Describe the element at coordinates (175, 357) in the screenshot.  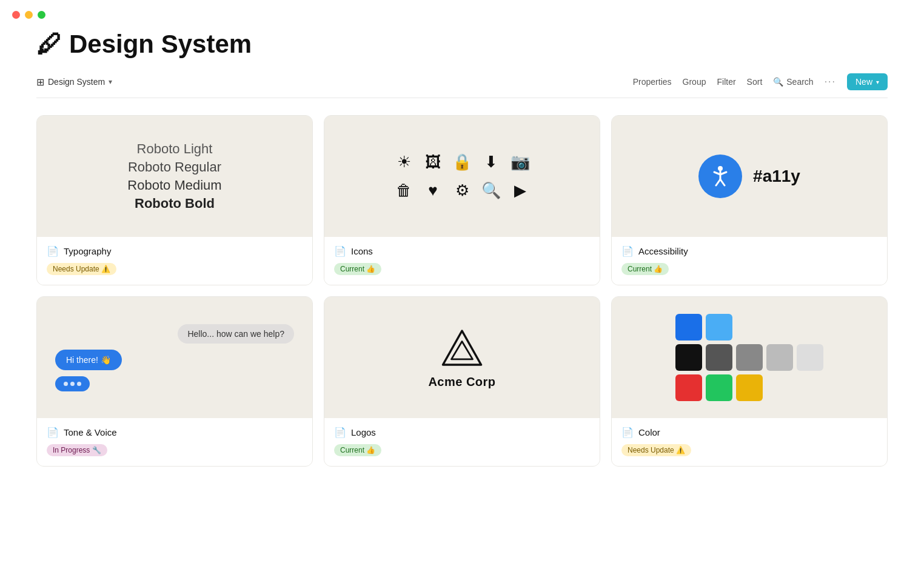
I see `card-preview-tone: Hello... how can we help? Hi there! 👋` at that location.